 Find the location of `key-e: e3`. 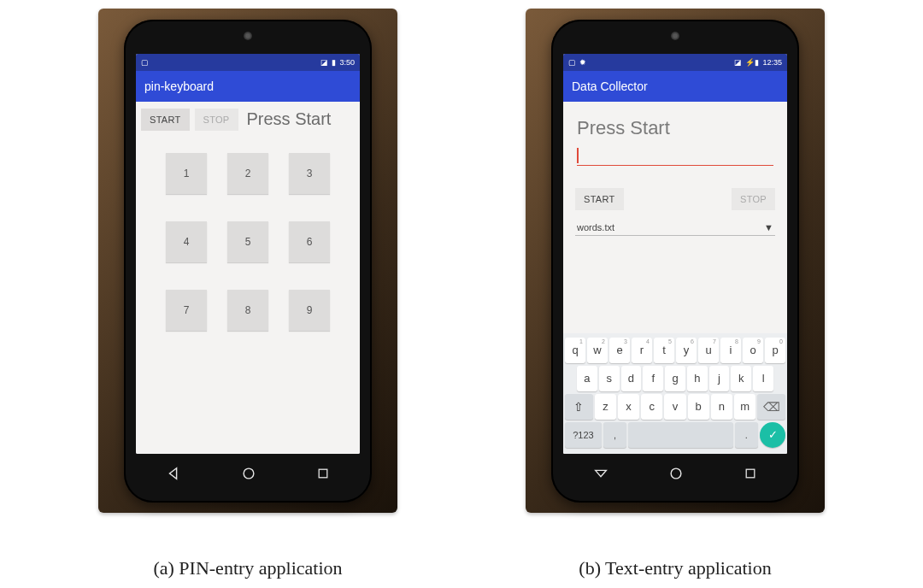

key-e: e3 is located at coordinates (620, 350).